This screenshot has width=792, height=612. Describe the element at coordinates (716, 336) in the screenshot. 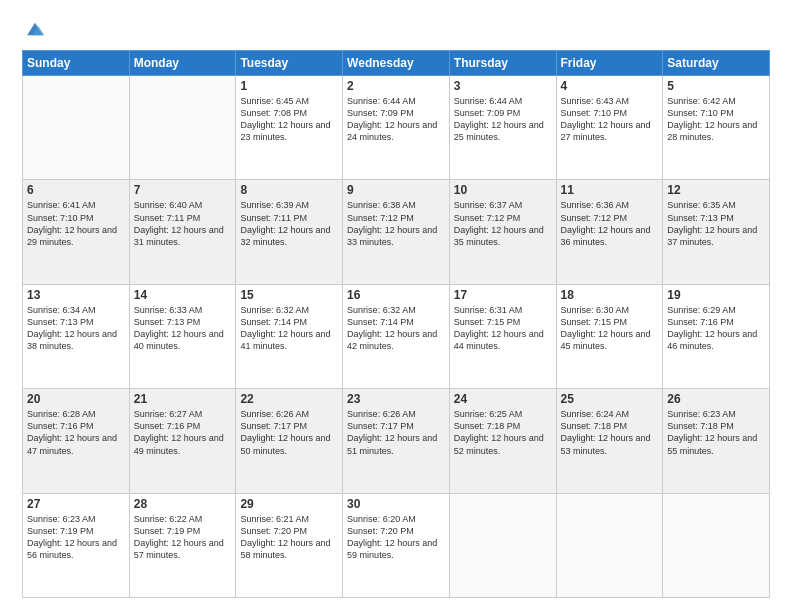

I see `calendar-cell: 19Sunrise: 6:29 AM Sunset: 7:16 PM Dayli…` at that location.